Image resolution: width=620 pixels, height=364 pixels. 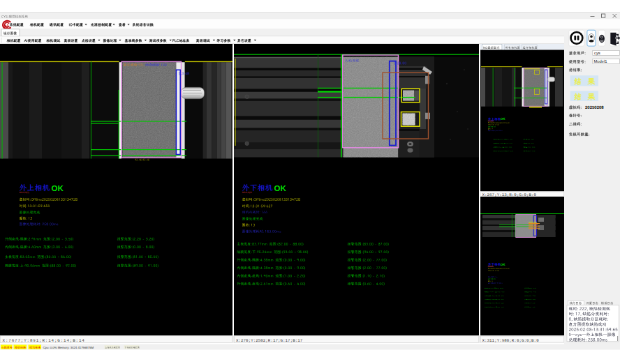 What do you see at coordinates (595, 107) in the screenshot?
I see `svg-text: 20250208` at bounding box center [595, 107].